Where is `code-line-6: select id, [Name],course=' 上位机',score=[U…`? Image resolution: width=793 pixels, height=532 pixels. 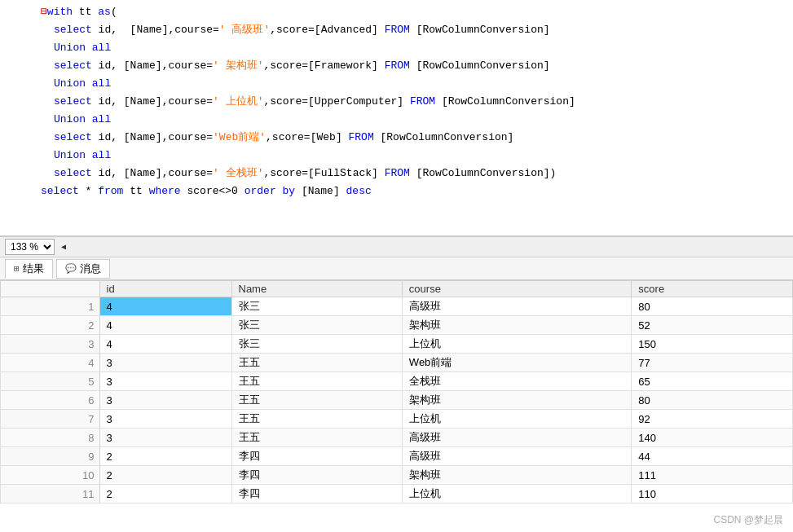 code-line-6: select id, [Name],course=' 上位机',score=[U… is located at coordinates (396, 102).